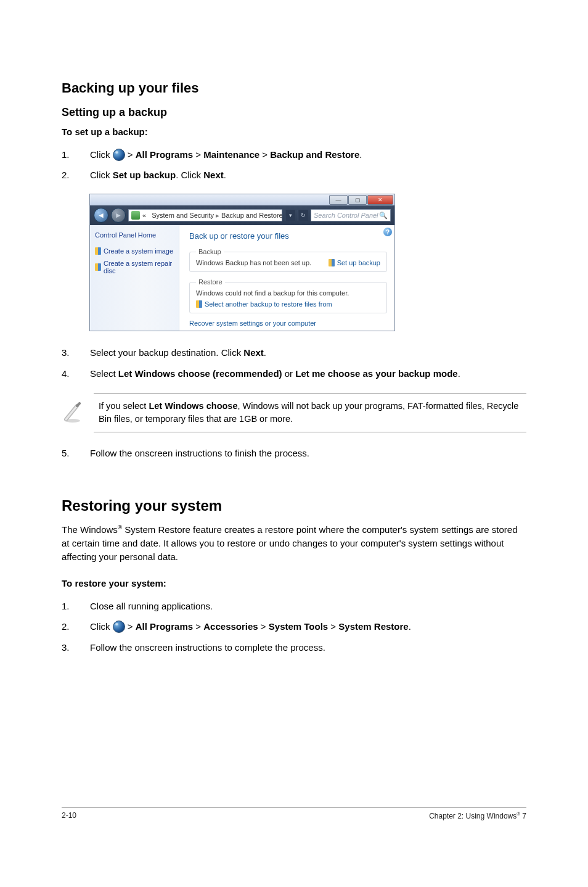  I want to click on control-panel-home-link: Control Panel Home, so click(134, 235).